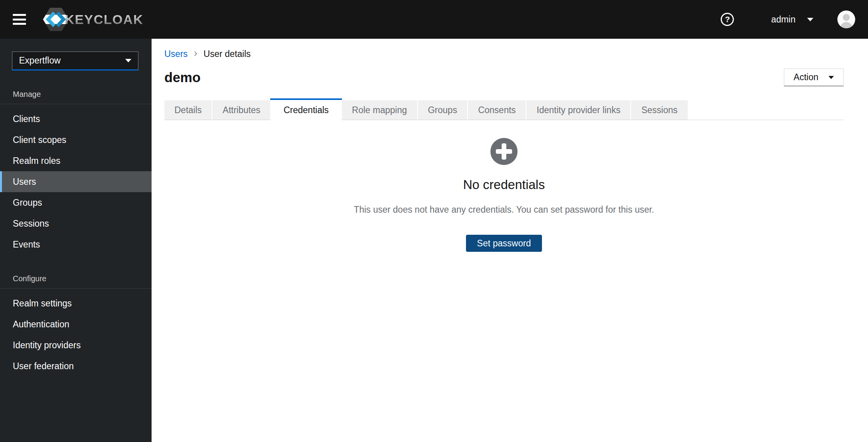 The image size is (868, 442). Describe the element at coordinates (434, 19) in the screenshot. I see `masthead: KEYCLOAK ? admin` at that location.